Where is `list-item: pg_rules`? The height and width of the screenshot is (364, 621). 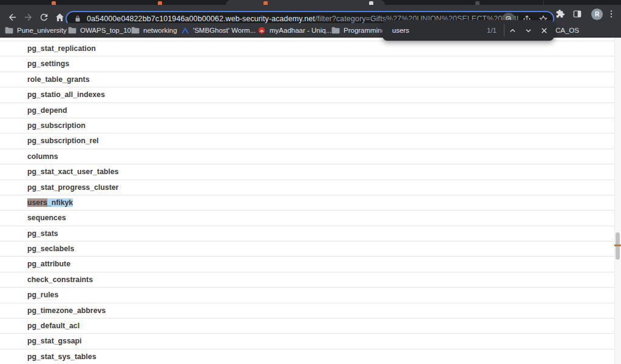 list-item: pg_rules is located at coordinates (311, 295).